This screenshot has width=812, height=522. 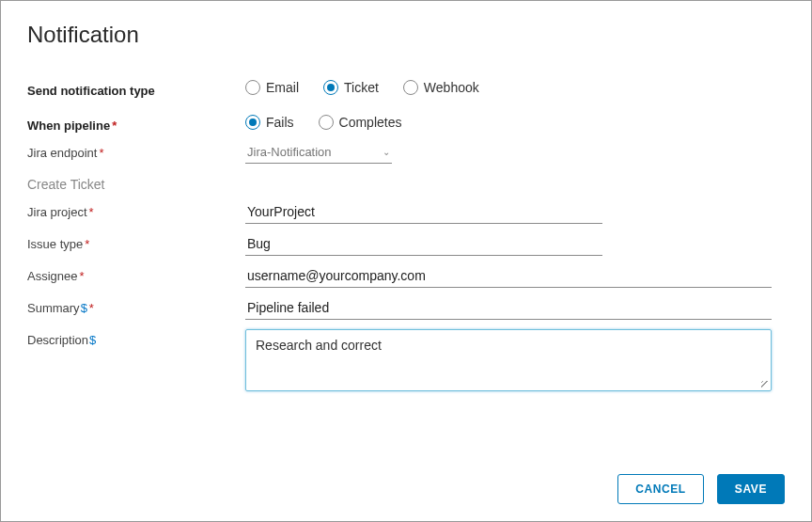 I want to click on assignee-input, so click(x=508, y=277).